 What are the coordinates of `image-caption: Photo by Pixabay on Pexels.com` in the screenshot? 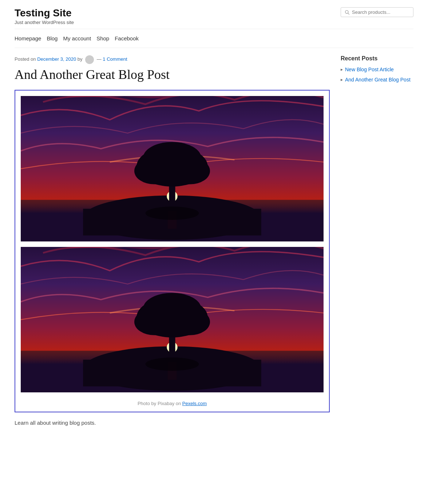 It's located at (172, 402).